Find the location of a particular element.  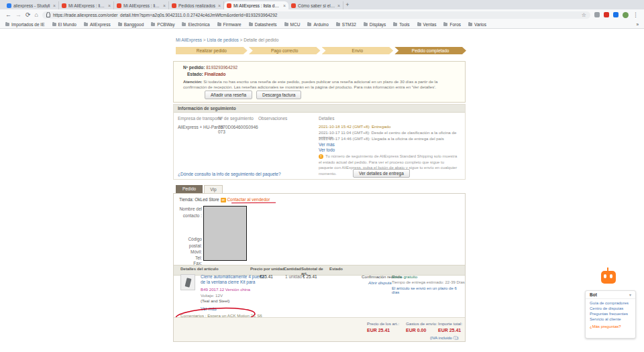

breadcrumb-current: Detalle del pedido is located at coordinates (261, 40).